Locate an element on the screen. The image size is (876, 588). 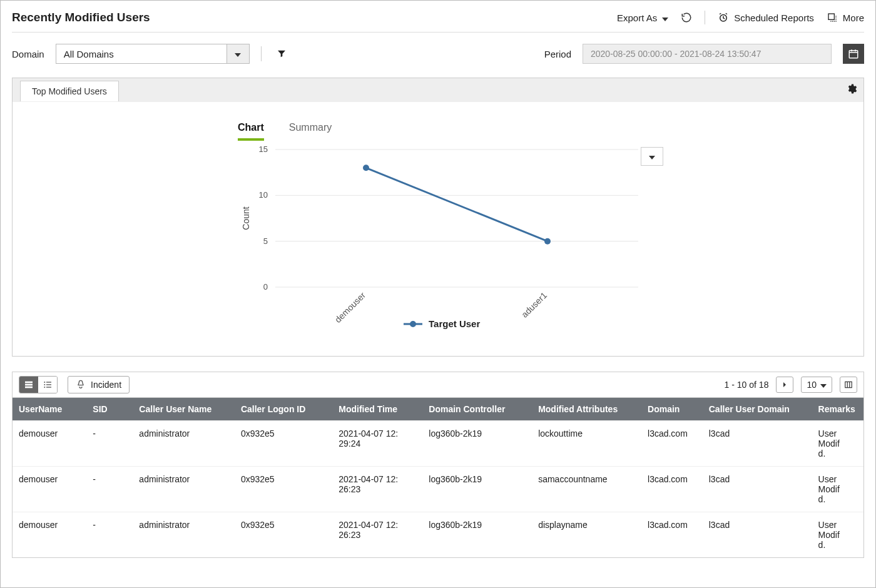
column-header: Caller Logon ID is located at coordinates (283, 409).